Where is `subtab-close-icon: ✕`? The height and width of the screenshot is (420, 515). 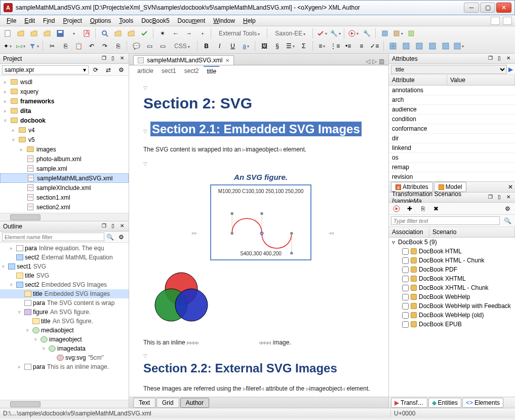
subtab-close-icon: ✕ is located at coordinates (510, 187).